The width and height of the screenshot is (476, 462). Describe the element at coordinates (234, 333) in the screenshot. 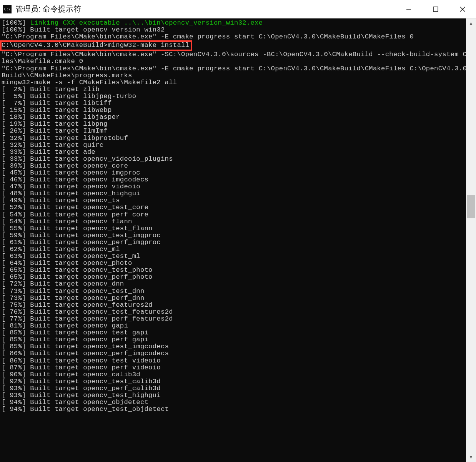

I see `build-target-line: [ 85%] Built target opencv_test_gapi` at that location.